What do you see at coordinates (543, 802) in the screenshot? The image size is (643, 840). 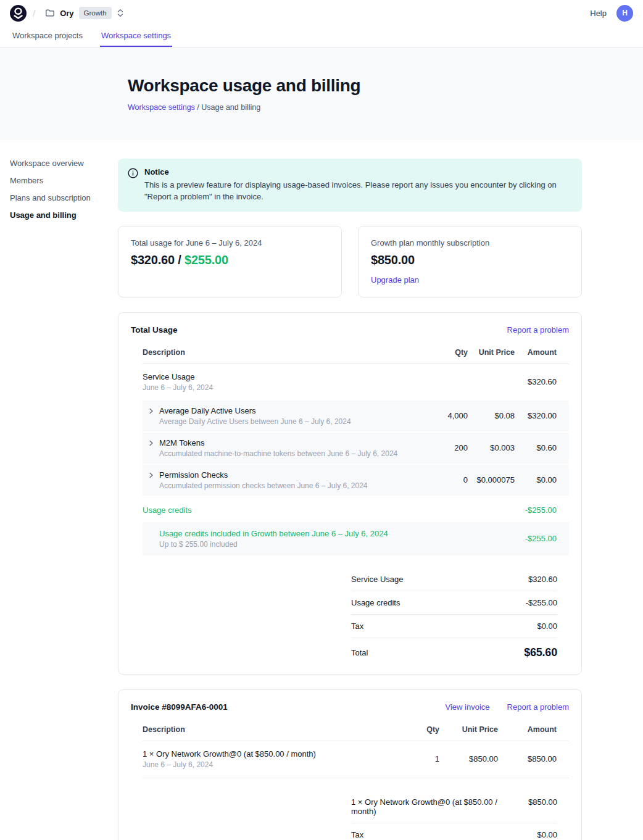 I see `summary-value: $850.00` at bounding box center [543, 802].